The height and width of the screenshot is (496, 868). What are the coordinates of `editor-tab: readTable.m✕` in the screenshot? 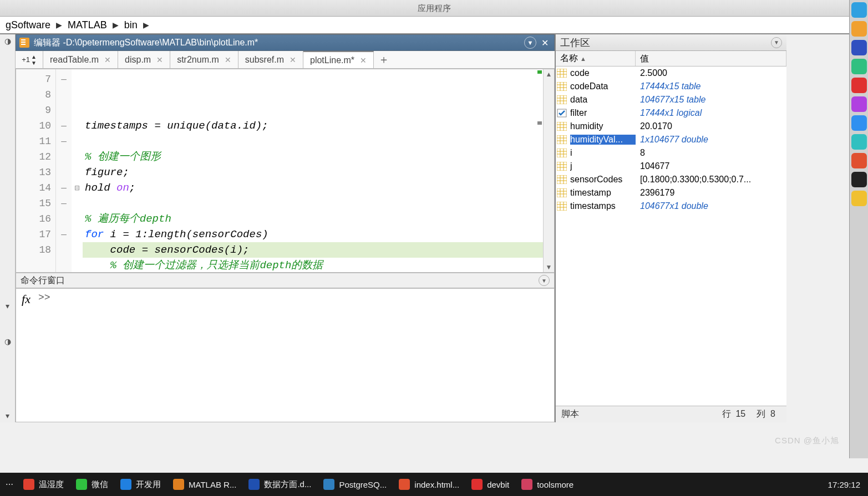 It's located at (81, 60).